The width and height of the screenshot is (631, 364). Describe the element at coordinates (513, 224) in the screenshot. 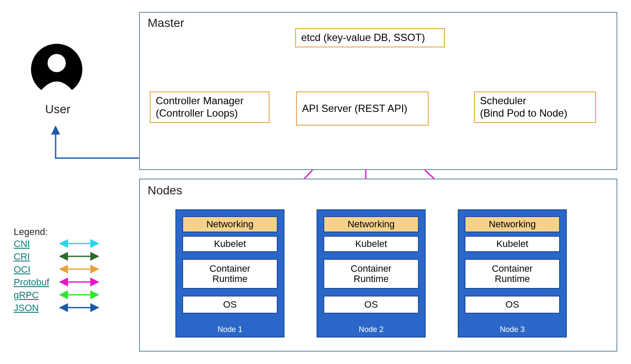

I see `node3-networking: Networking` at that location.